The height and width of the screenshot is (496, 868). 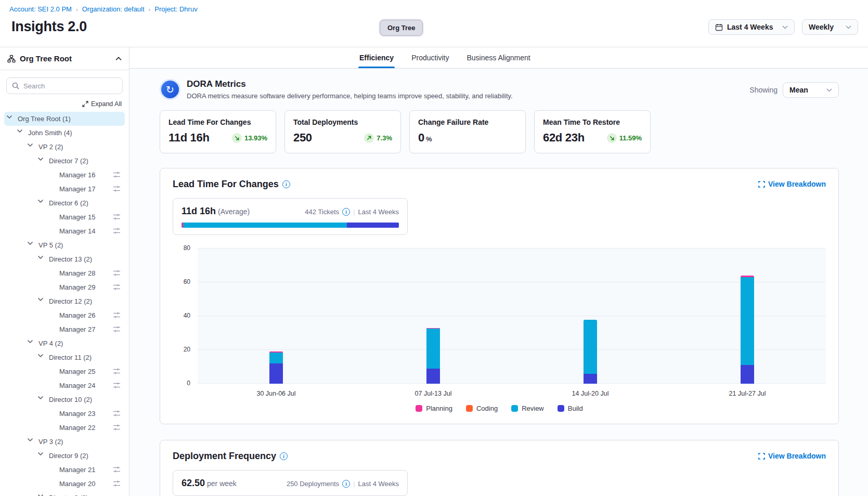 What do you see at coordinates (401, 28) in the screenshot?
I see `org-tree-button: Org Tree` at bounding box center [401, 28].